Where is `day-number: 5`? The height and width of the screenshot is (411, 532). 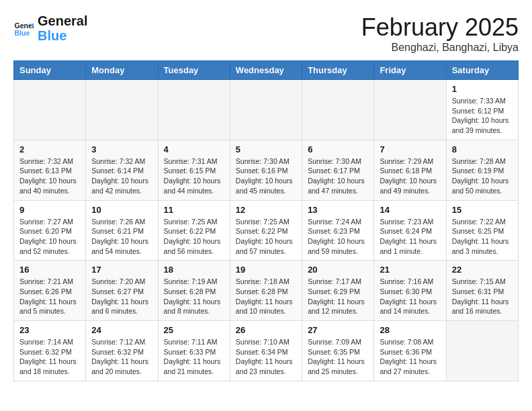
day-number: 5 is located at coordinates (266, 149).